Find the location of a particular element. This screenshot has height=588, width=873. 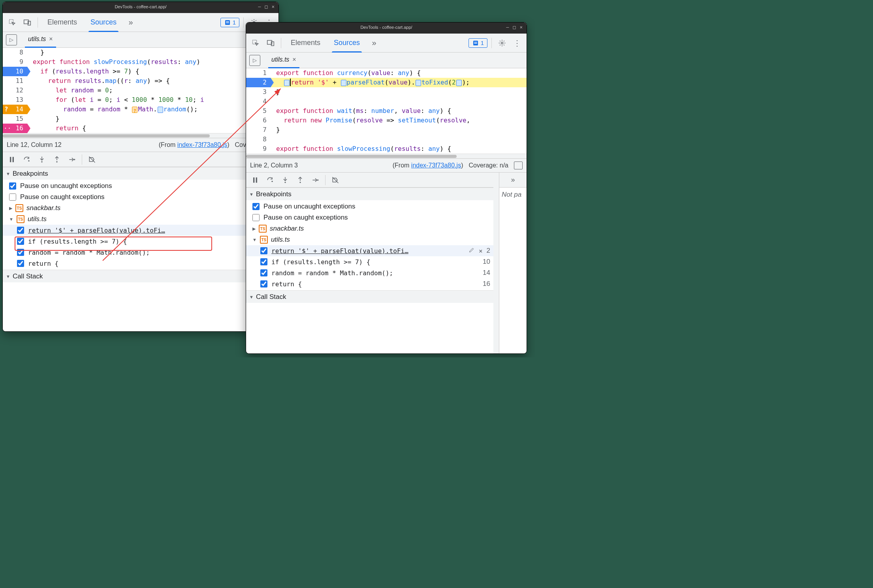

conditional-breakpoint-marker: 14 is located at coordinates (15, 109).